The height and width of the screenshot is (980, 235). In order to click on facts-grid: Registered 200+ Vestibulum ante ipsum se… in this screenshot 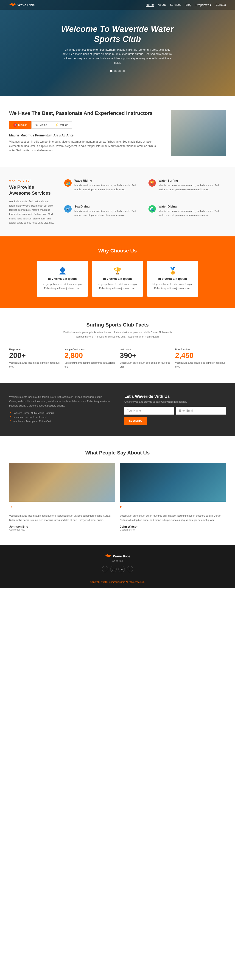, I will do `click(117, 358)`.